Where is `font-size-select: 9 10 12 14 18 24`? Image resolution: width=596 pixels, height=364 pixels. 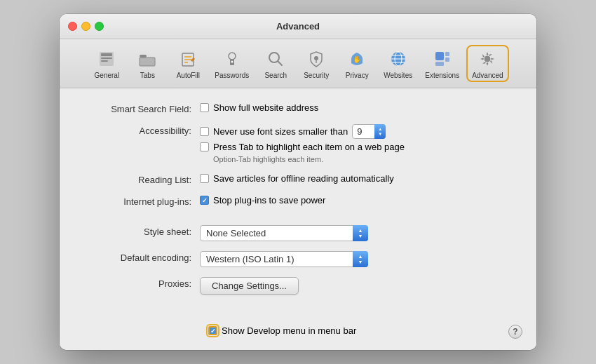
font-size-select: 9 10 12 14 18 24 is located at coordinates (369, 132).